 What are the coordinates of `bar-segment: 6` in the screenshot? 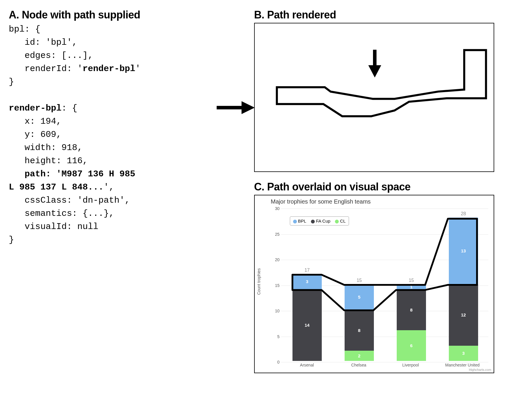 It's located at (411, 346).